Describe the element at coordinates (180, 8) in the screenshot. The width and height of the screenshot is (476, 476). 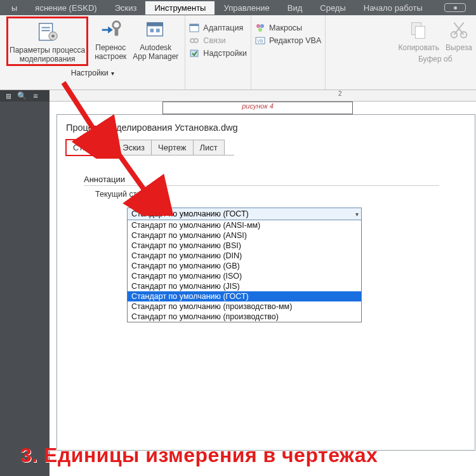
I see `ribbon-tab-tools: Инструменты` at that location.